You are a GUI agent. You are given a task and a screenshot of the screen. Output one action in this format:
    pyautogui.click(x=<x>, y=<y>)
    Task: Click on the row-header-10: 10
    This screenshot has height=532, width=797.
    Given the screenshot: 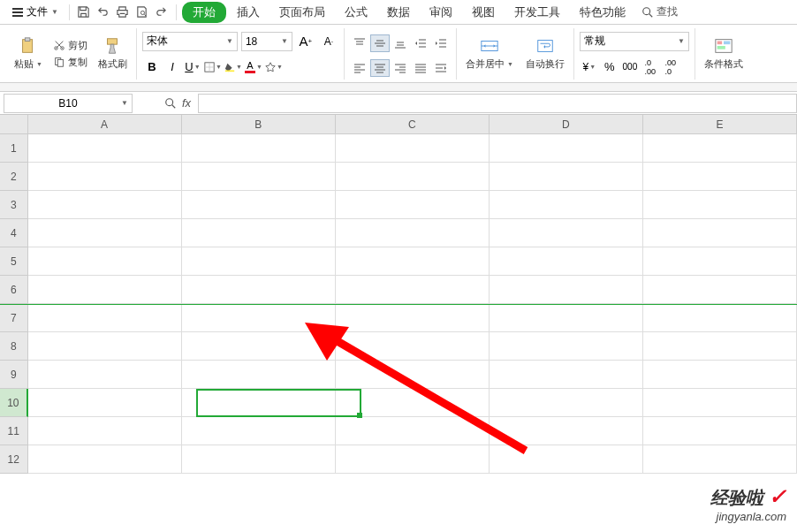 What is the action you would take?
    pyautogui.click(x=14, y=403)
    